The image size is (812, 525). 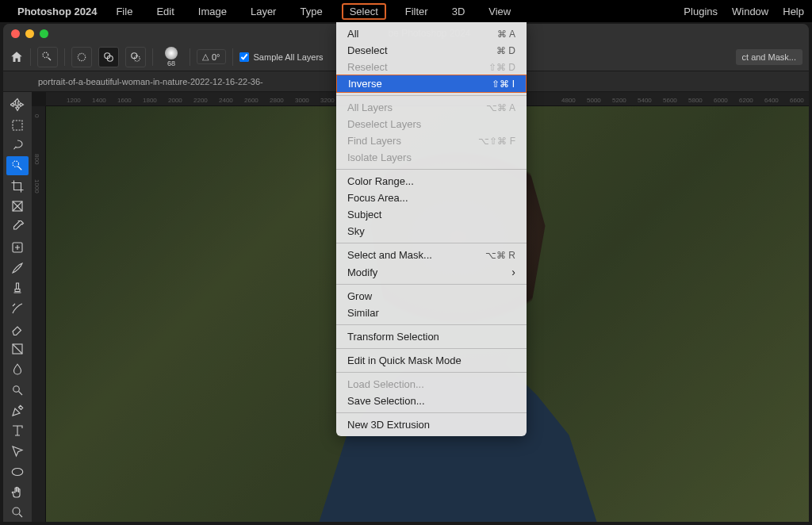 What do you see at coordinates (263, 11) in the screenshot?
I see `menu-layer: Layer` at bounding box center [263, 11].